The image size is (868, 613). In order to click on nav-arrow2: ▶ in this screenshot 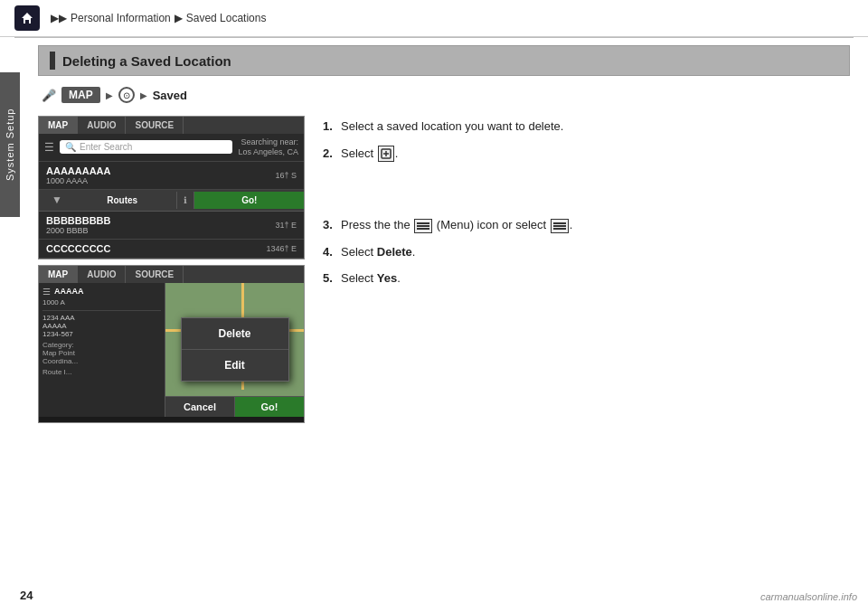, I will do `click(144, 96)`.